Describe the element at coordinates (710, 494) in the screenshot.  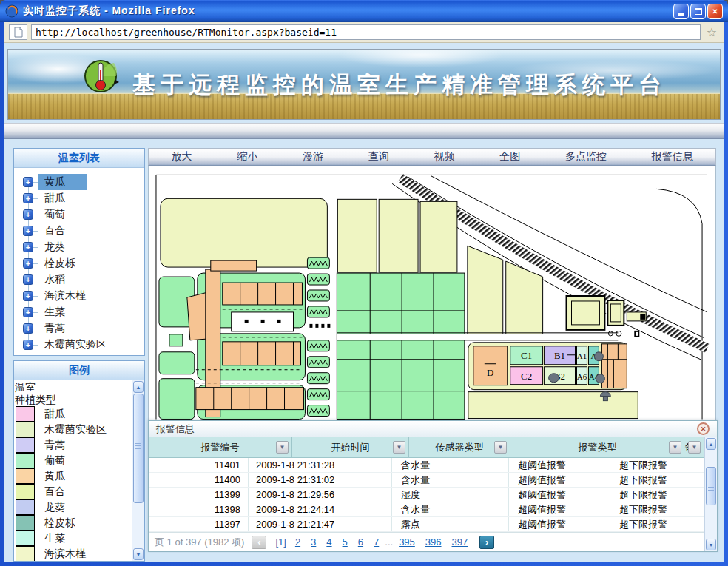
I see `alarm-table-scrollbar: ▲ ▼` at that location.